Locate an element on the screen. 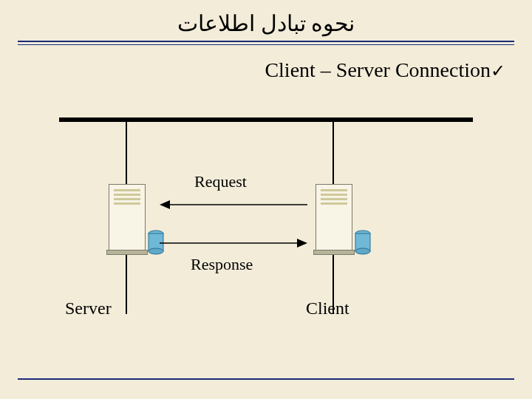  title-rule-thick is located at coordinates (266, 41).